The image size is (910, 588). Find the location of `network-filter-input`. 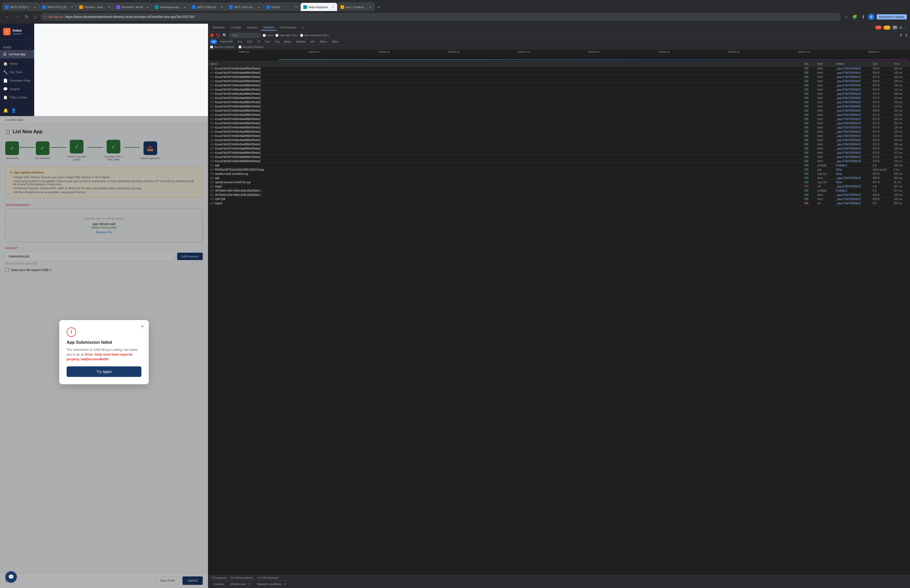

network-filter-input is located at coordinates (245, 35).